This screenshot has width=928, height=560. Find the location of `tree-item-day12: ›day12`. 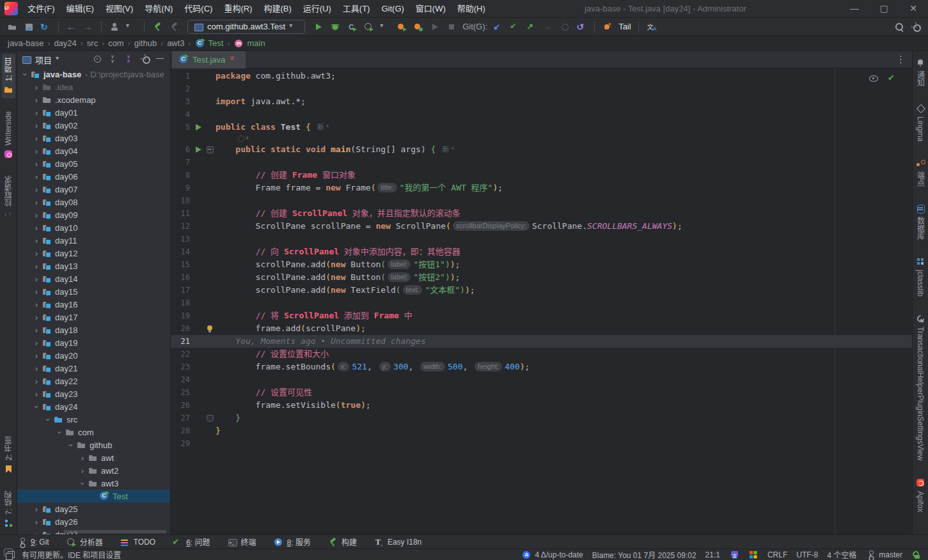

tree-item-day12: ›day12 is located at coordinates (93, 253).